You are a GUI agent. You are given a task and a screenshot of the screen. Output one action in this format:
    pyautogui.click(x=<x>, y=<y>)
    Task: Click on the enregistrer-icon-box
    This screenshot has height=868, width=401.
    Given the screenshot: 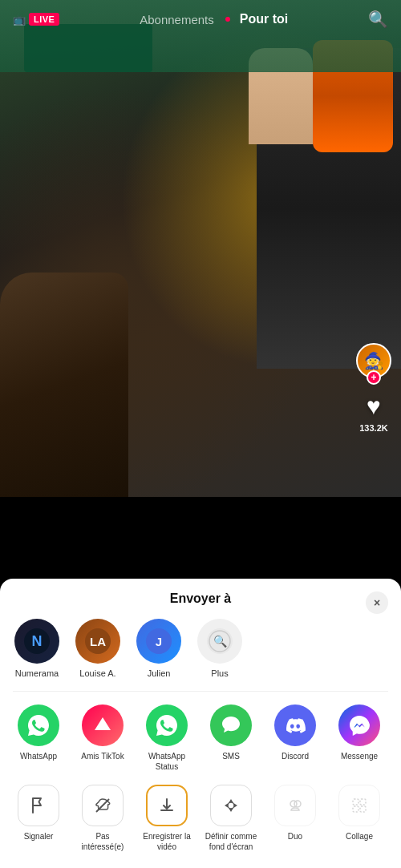 What is the action you would take?
    pyautogui.click(x=167, y=805)
    